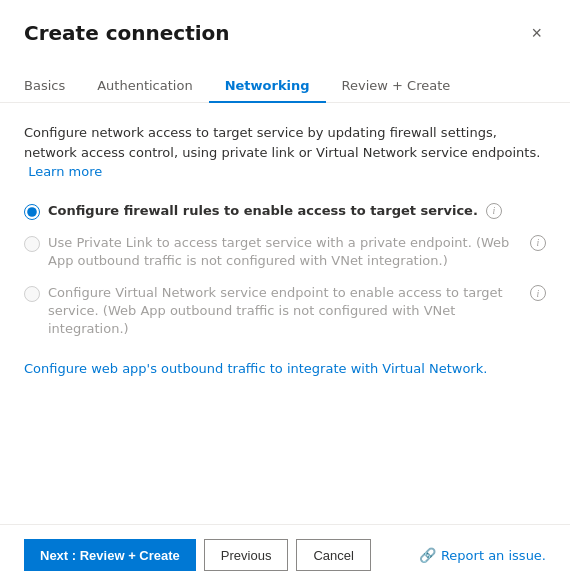  Describe the element at coordinates (494, 556) in the screenshot. I see `report-label: Report an issue.` at that location.